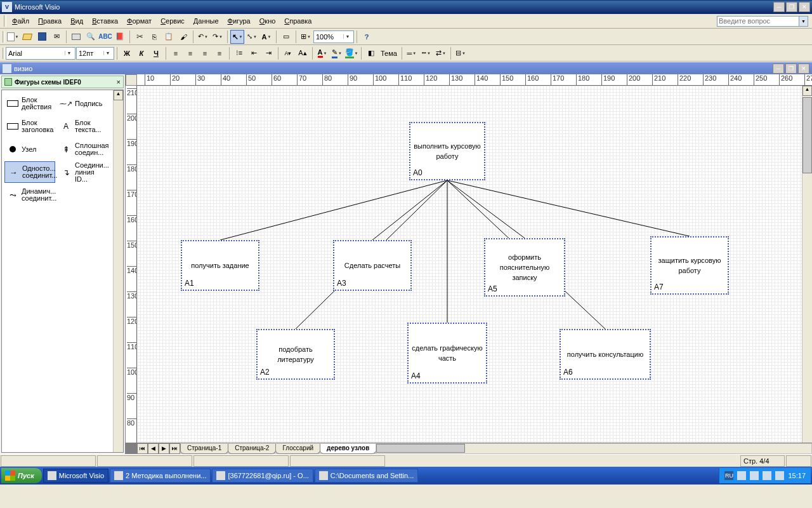 This screenshot has width=812, height=508. I want to click on taskbar-task: 2 Методика выполнени..., so click(160, 476).